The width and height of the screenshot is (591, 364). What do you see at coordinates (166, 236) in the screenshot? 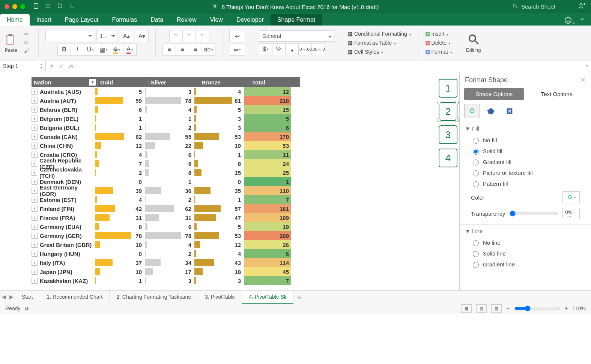
I see `table-row: +Germany (GER)787853209` at bounding box center [166, 236].